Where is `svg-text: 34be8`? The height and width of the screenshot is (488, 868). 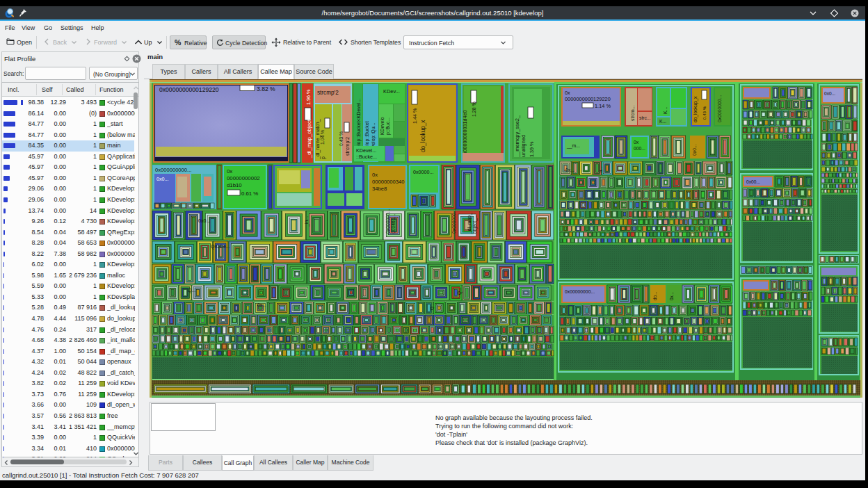
svg-text: 34be8 is located at coordinates (380, 189).